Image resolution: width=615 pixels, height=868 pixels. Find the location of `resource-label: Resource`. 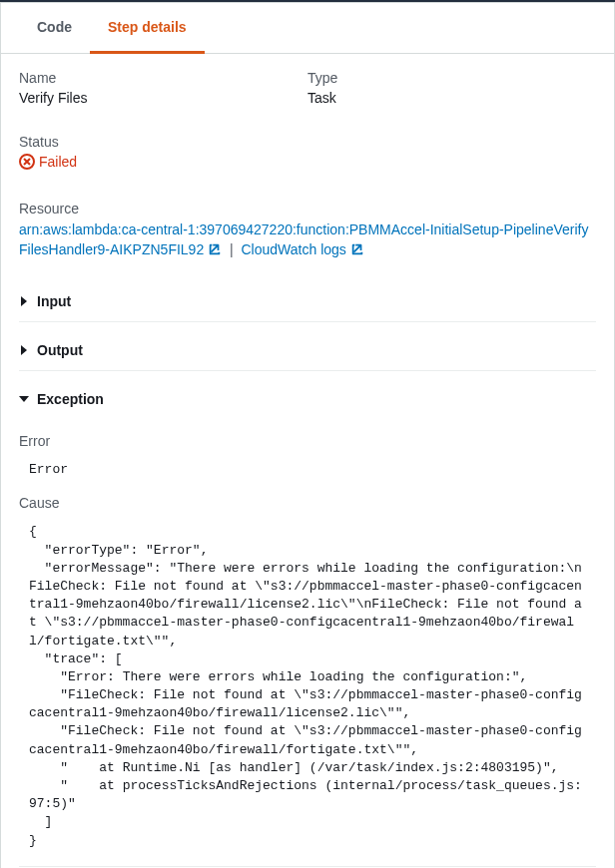

resource-label: Resource is located at coordinates (308, 209).